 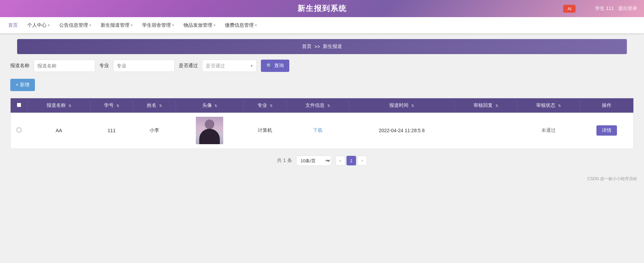 What do you see at coordinates (104, 66) in the screenshot?
I see `search-major-label: 专业` at bounding box center [104, 66].